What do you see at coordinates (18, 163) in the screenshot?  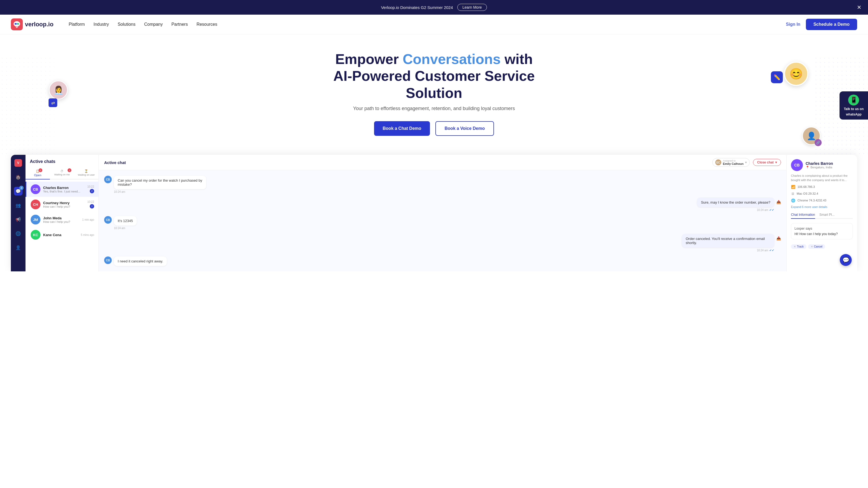 I see `sidebar-logo: V` at bounding box center [18, 163].